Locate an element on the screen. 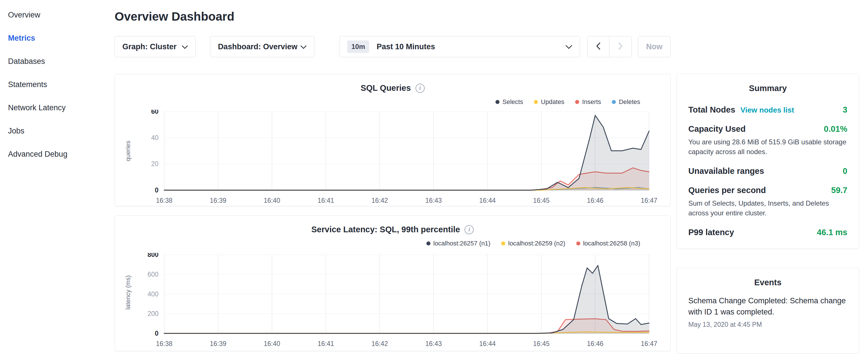 The image size is (868, 354). summary-row-value: 3 is located at coordinates (845, 110).